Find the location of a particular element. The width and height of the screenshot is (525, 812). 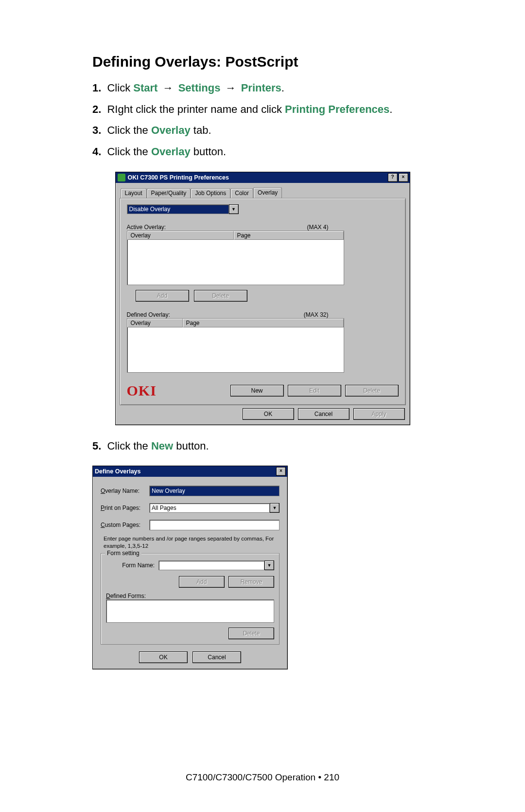

active-overlay-max: (MAX 4) is located at coordinates (317, 227).